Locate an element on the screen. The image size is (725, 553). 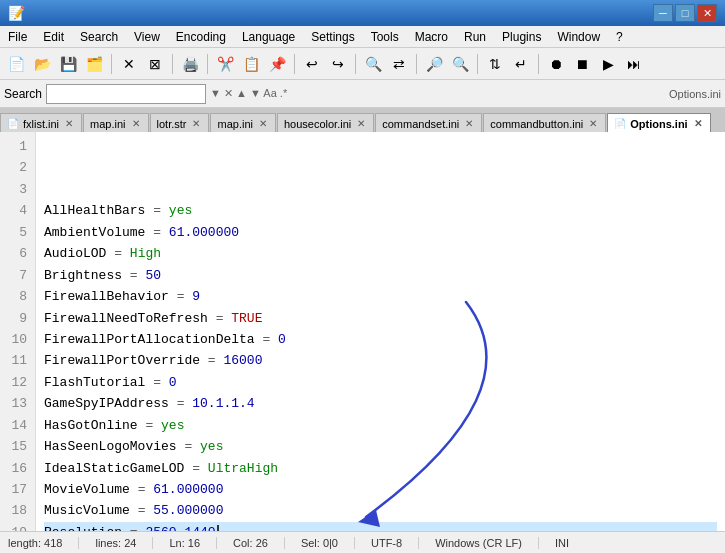
tab-bar: 📄 fxlist.ini ✕ map.ini ✕ lotr.str ✕ map.… is located at coordinates (362, 120).